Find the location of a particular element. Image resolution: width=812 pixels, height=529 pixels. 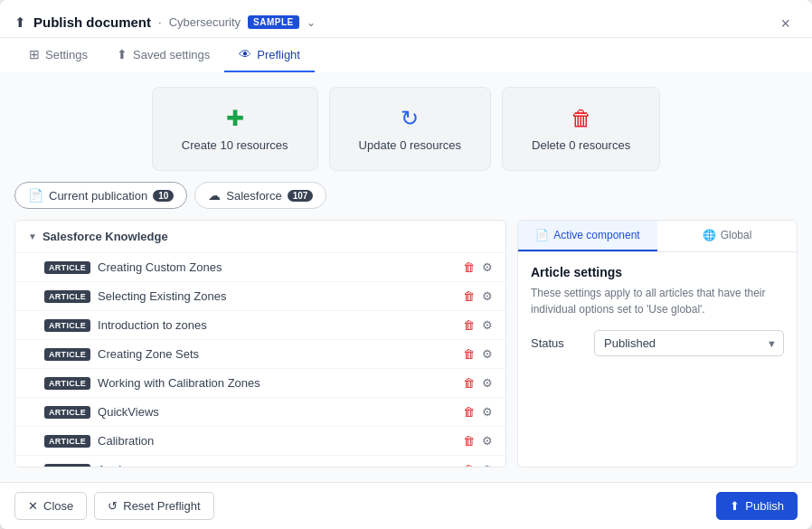

close-footer-button: ✕ Close is located at coordinates (51, 506).